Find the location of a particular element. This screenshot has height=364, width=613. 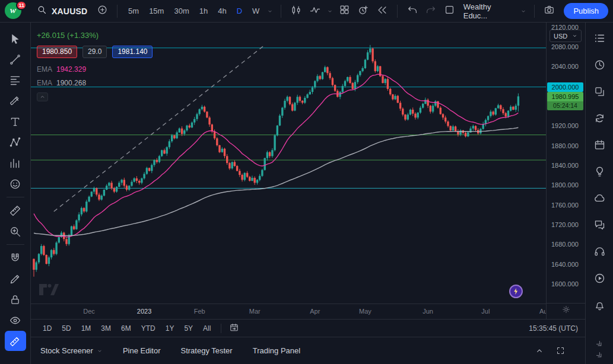

alerts-button is located at coordinates (599, 65).